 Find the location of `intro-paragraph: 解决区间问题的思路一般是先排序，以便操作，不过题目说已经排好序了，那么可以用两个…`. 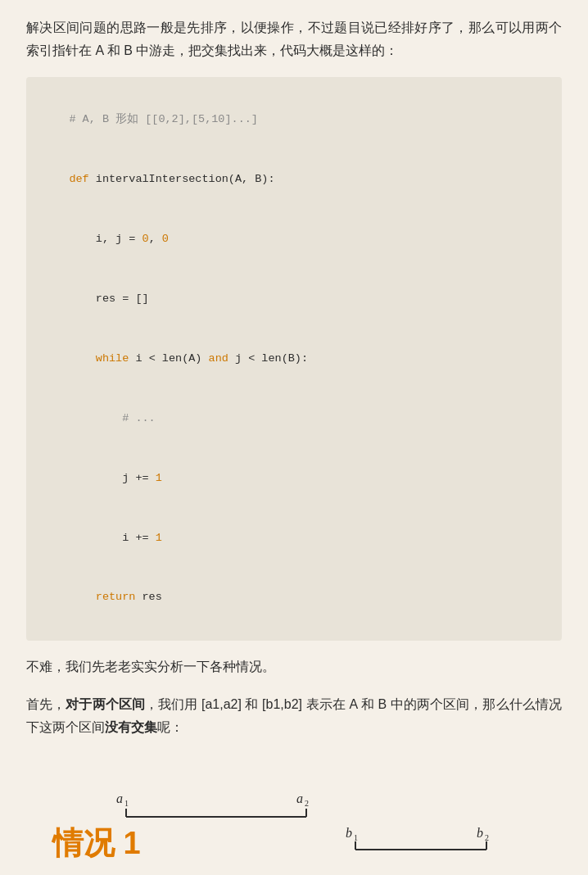

intro-paragraph: 解决区间问题的思路一般是先排序，以便操作，不过题目说已经排好序了，那么可以用两个… is located at coordinates (294, 39).